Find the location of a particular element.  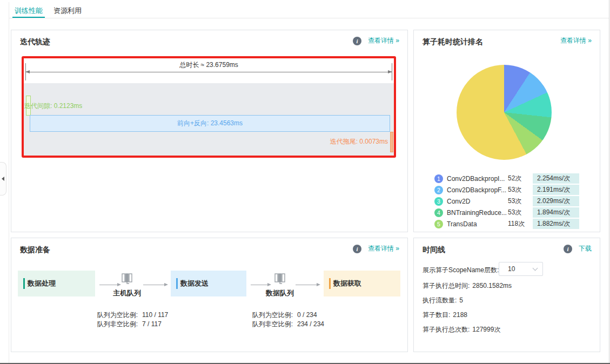

rank-badge: 1 is located at coordinates (439, 179).